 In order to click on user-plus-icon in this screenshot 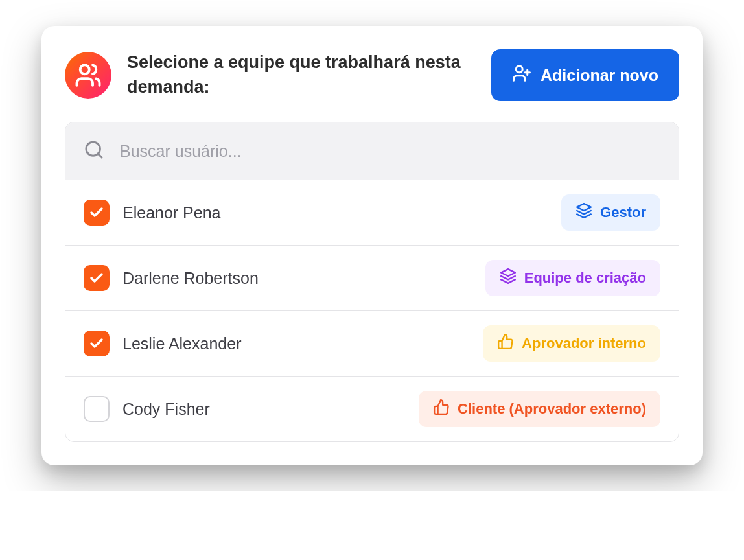, I will do `click(522, 75)`.